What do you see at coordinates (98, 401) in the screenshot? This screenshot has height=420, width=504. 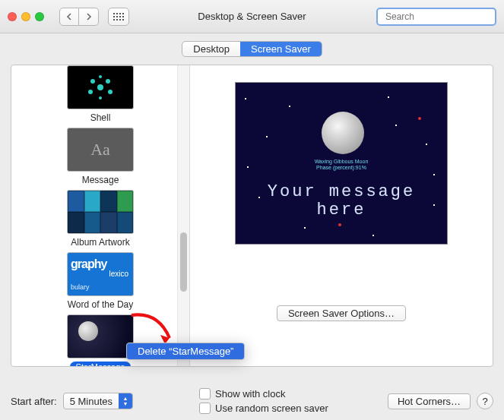 I see `start-after-select: 5 Minutes ▲▼` at bounding box center [98, 401].